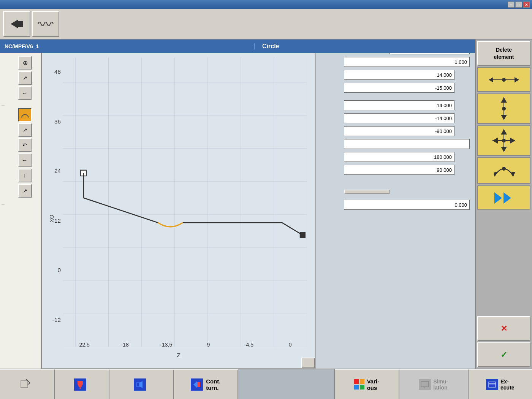 This screenshot has height=399, width=532. I want to click on arc-left-btn: ↶, so click(25, 145).